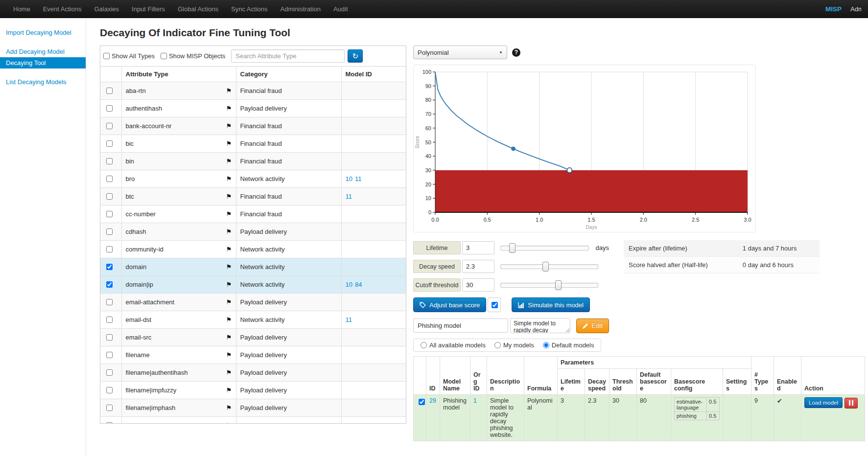  Describe the element at coordinates (289, 74) in the screenshot. I see `col-header-category: Category` at that location.